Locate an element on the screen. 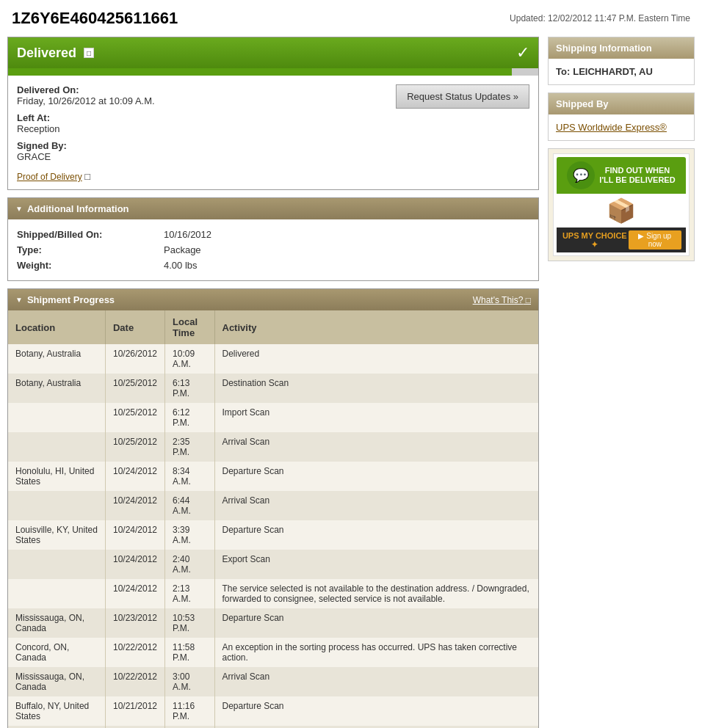  shipped-by-header: Shipped By is located at coordinates (621, 104).